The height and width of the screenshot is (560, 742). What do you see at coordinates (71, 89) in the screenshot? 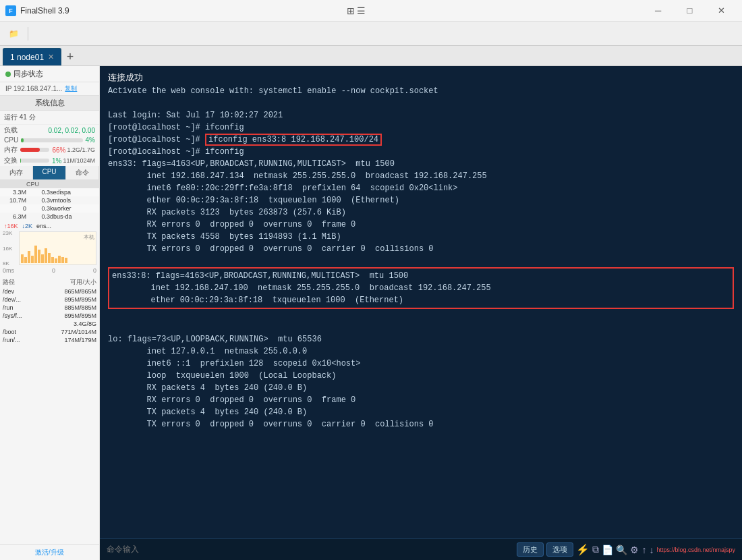
I see `copy-button: 复制` at bounding box center [71, 89].